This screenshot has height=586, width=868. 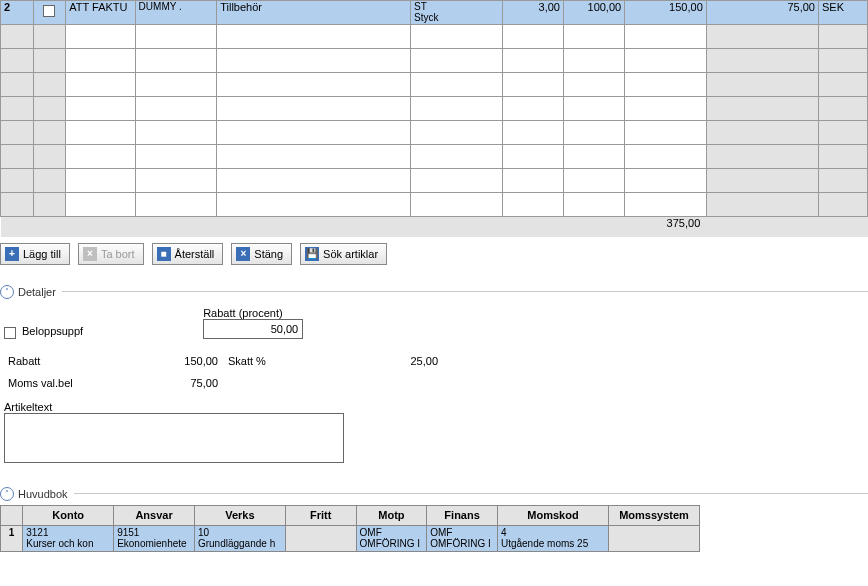 I want to click on skatt-label: Skatt %, so click(x=288, y=361).